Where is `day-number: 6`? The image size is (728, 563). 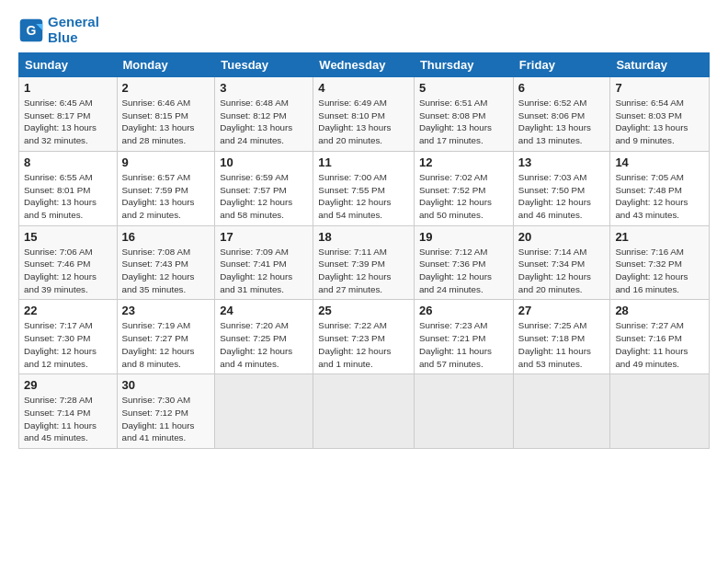
day-number: 6 is located at coordinates (563, 88).